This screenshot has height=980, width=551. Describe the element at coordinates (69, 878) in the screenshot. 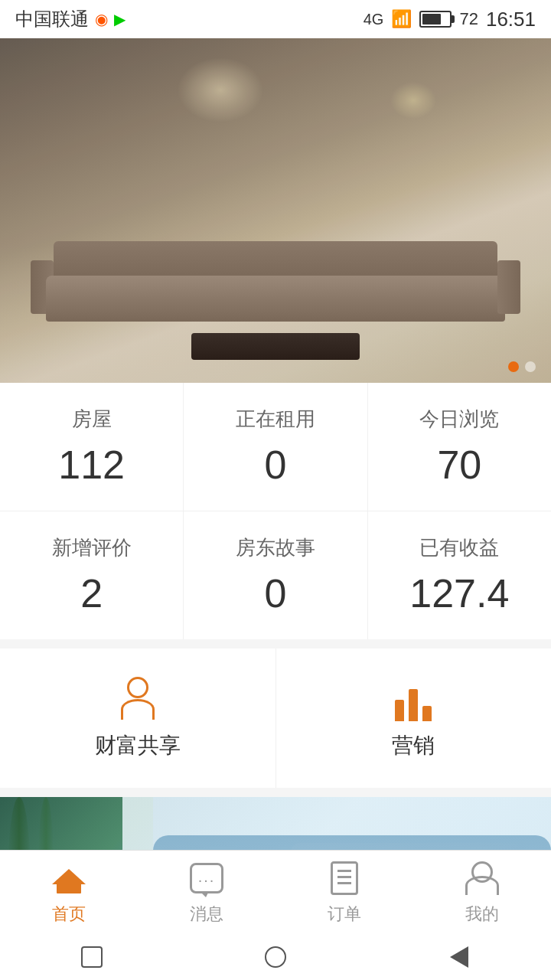

I see `home-shape` at that location.